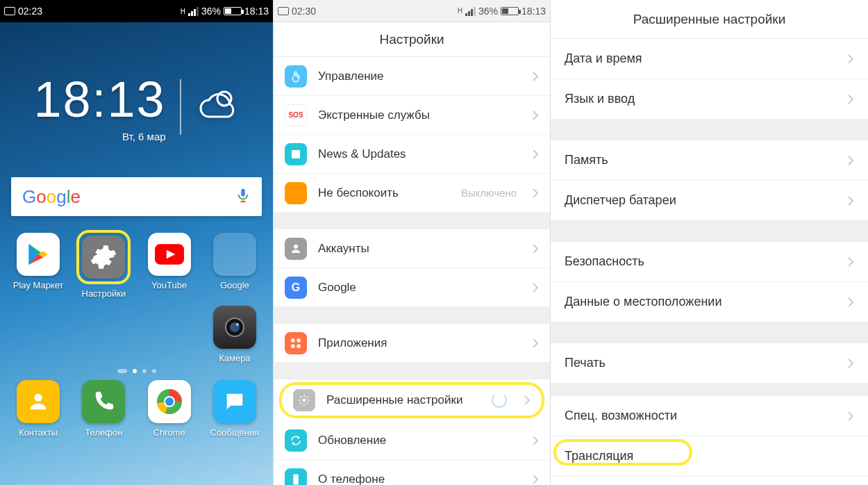 Image resolution: width=868 pixels, height=485 pixels. I want to click on widget-divider, so click(181, 107).